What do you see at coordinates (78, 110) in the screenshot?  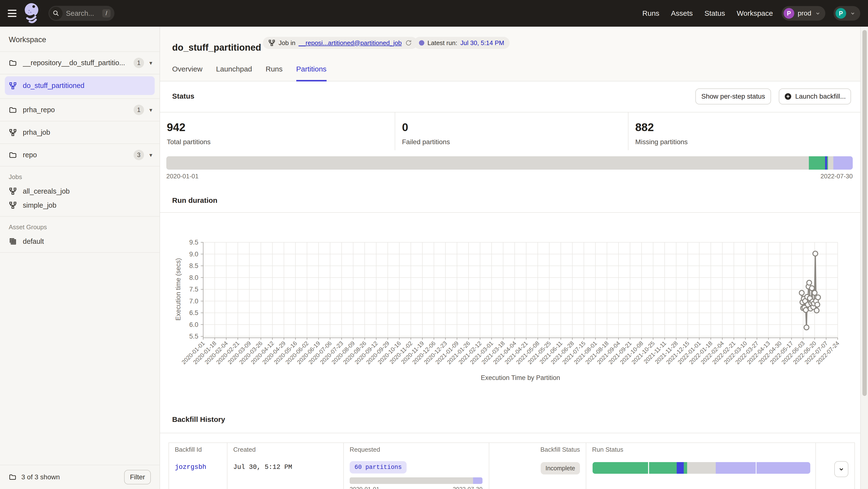 I see `sidebar-item-label: prha_repo` at bounding box center [78, 110].